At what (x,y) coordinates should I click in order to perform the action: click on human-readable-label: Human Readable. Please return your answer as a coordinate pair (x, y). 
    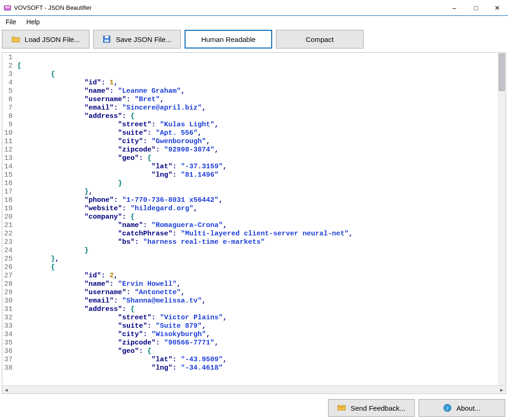
    Looking at the image, I should click on (228, 39).